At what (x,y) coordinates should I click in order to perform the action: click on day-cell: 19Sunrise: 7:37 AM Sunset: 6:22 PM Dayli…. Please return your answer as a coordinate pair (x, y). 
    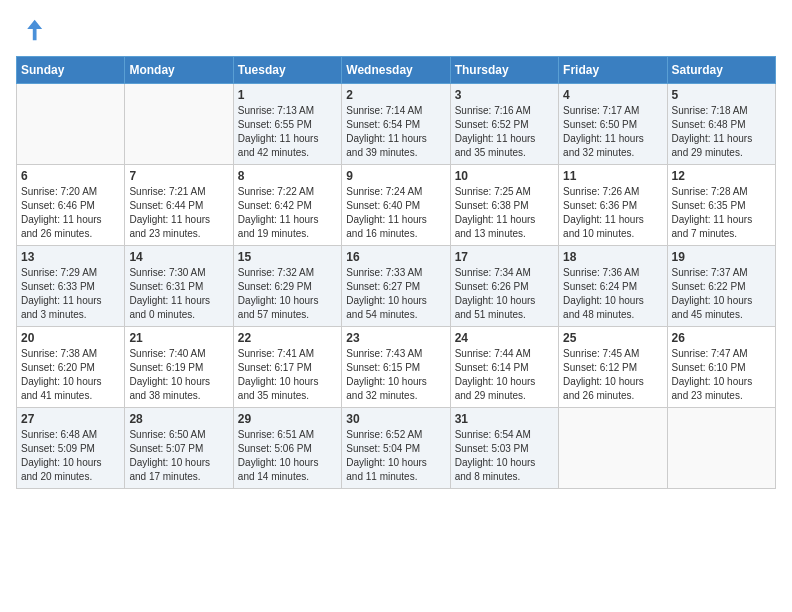
    Looking at the image, I should click on (721, 286).